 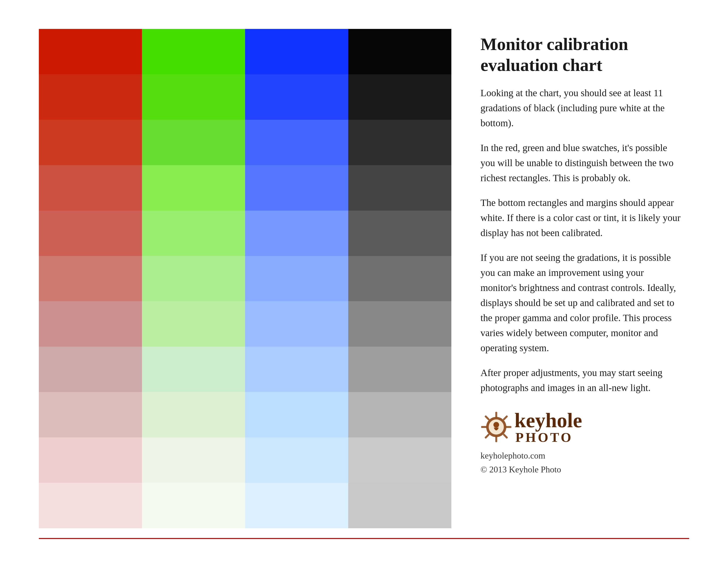 I want to click on paragraph-1: In the red, green and blue swatches, it'…, so click(x=581, y=163).